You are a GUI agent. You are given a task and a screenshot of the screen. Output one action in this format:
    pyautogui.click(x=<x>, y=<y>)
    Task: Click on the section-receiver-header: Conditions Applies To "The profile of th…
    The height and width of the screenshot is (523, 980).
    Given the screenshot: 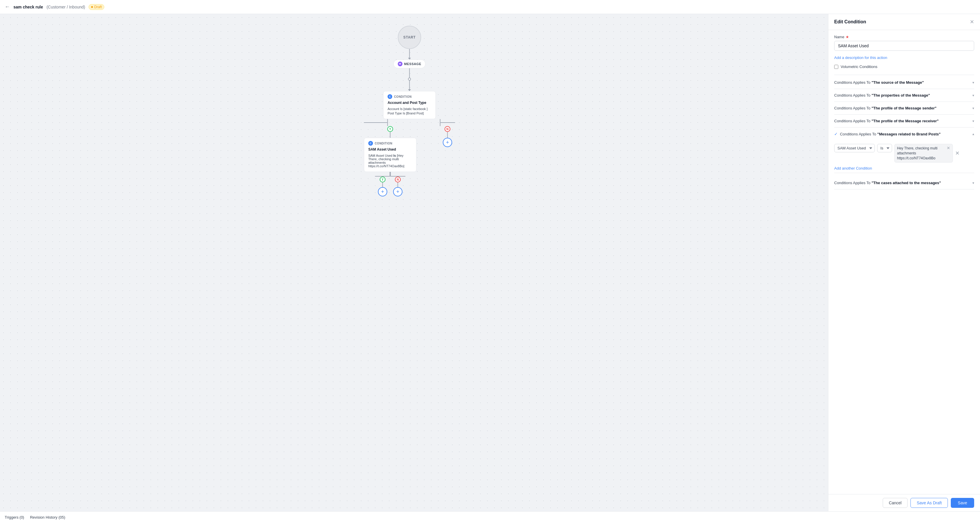 What is the action you would take?
    pyautogui.click(x=904, y=121)
    